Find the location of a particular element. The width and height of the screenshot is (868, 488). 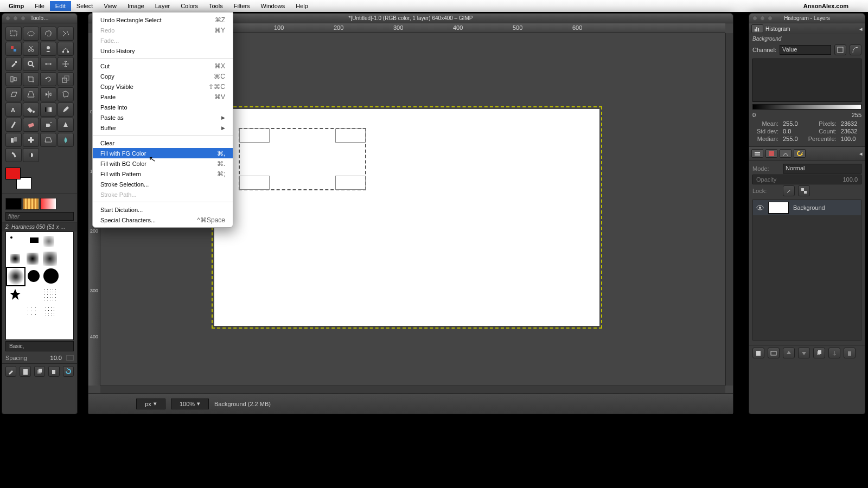

tool-perspective is located at coordinates (31, 94).